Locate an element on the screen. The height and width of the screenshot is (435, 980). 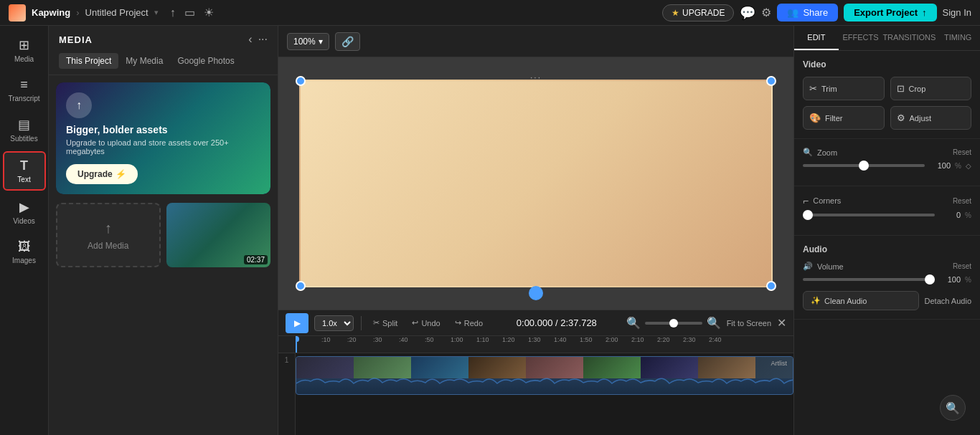
track-clip: Artlist is located at coordinates (545, 376).